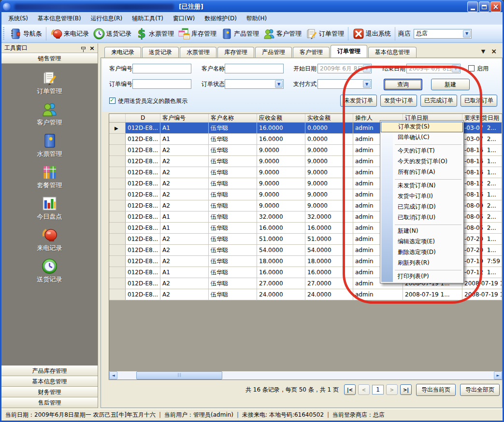 The width and height of the screenshot is (504, 422). Describe the element at coordinates (350, 390) in the screenshot. I see `first-page-button: |<` at that location.